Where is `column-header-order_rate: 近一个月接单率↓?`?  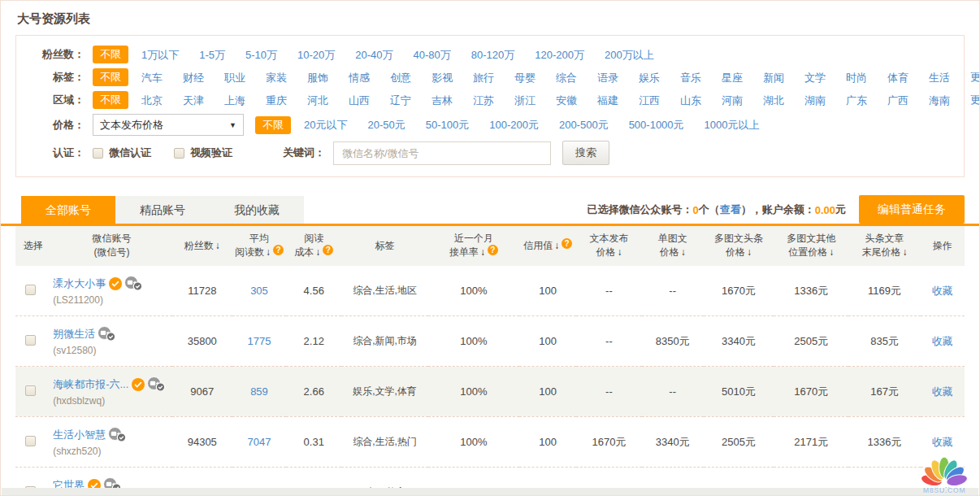
column-header-order_rate: 近一个月接单率↓? is located at coordinates (474, 246).